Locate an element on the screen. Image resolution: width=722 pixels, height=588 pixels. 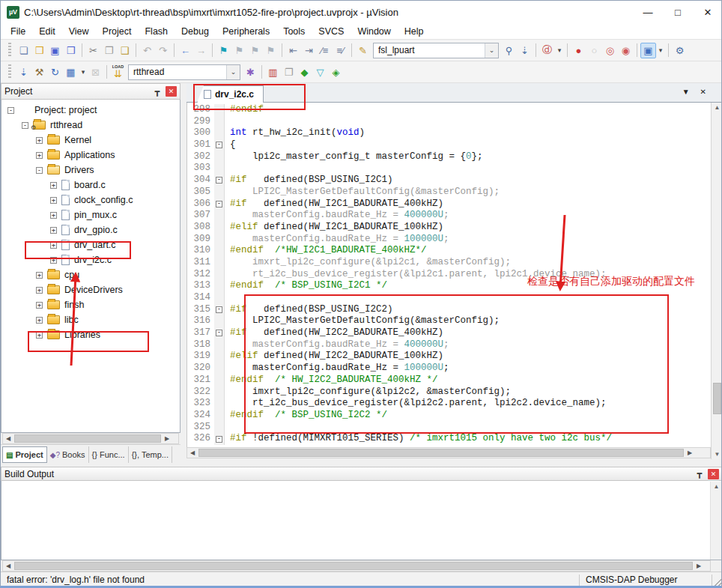
code-line-306: 306-#if defined(HW_I2C1_BADURATE_400kHZ) is located at coordinates (449, 204).